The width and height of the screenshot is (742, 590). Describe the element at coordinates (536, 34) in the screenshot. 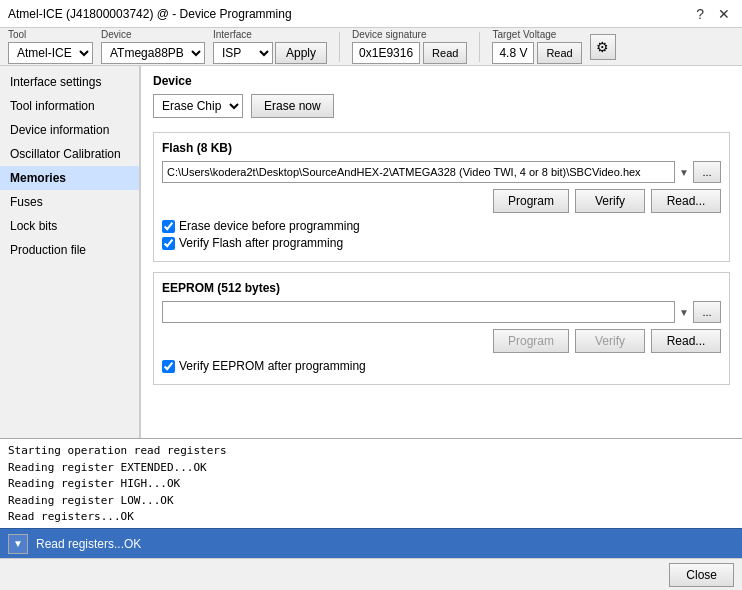

I see `target-voltage-label: Target Voltage` at that location.